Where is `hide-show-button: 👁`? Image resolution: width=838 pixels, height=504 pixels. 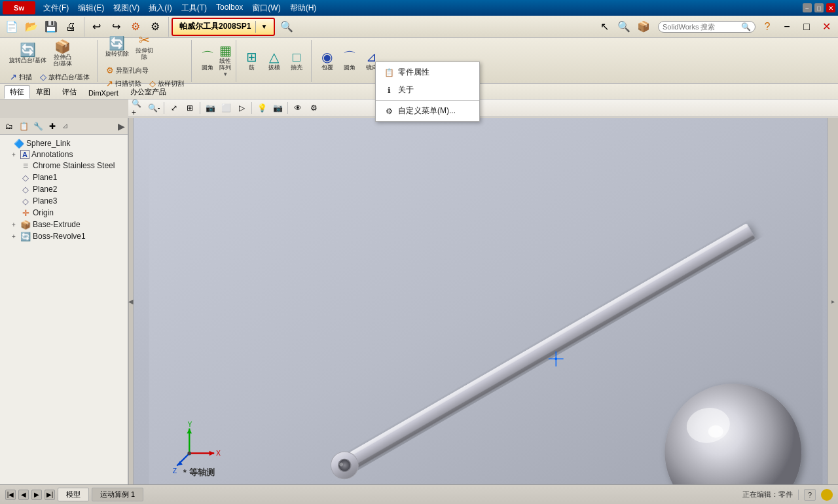
hide-show-button: 👁 is located at coordinates (298, 108).